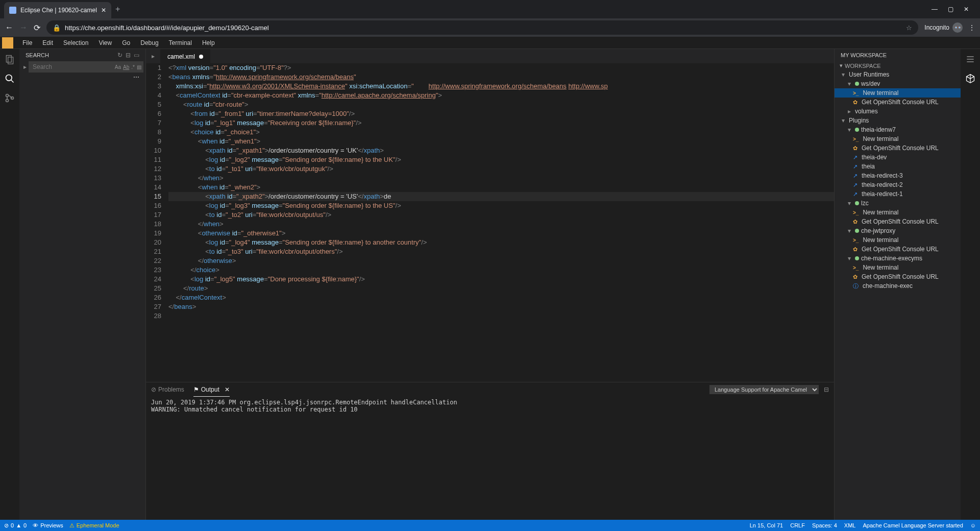 The image size is (980, 531). Describe the element at coordinates (83, 77) in the screenshot. I see `toggle-details-button: ⋯` at that location.